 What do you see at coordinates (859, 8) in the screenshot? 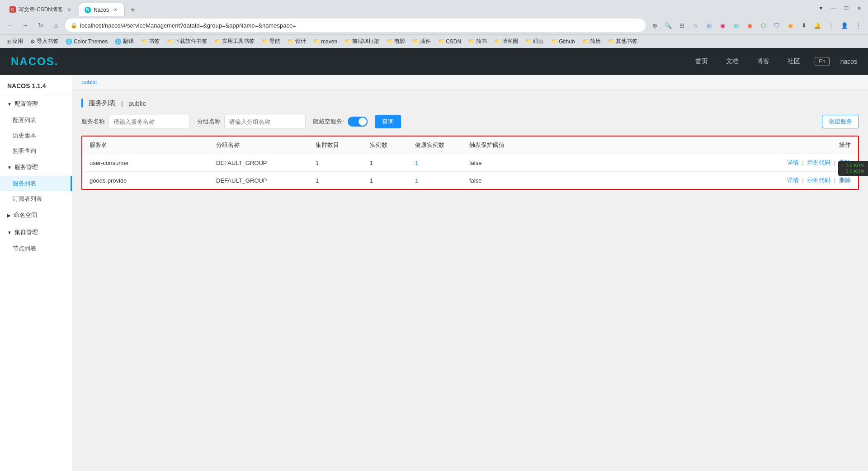
I see `close-button: ✕` at bounding box center [859, 8].